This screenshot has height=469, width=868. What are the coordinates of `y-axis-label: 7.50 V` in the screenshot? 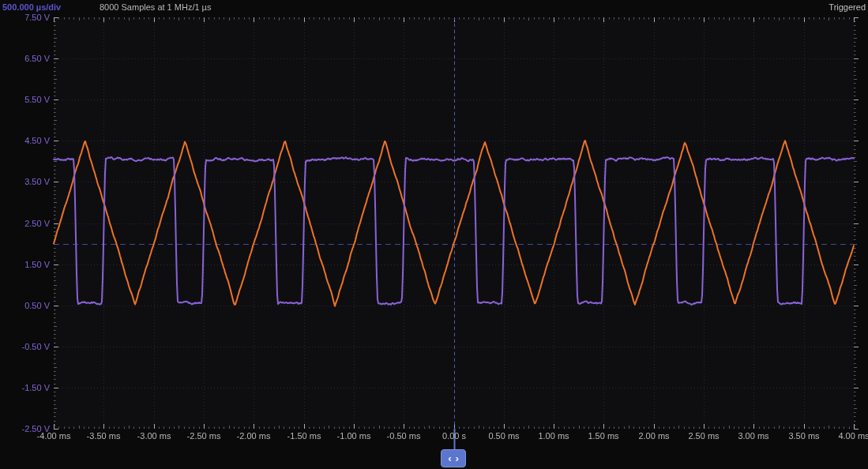 It's located at (25, 17).